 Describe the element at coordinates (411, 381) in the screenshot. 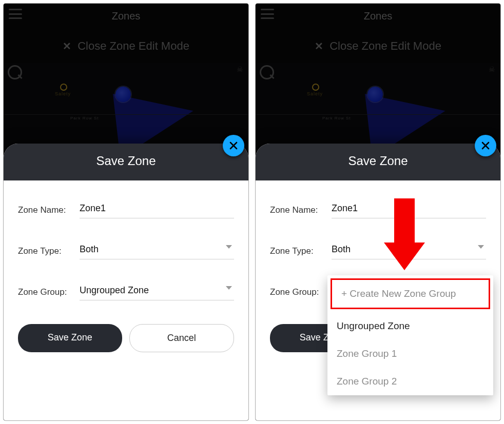

I see `dropdown-option: Zone Group 2` at that location.